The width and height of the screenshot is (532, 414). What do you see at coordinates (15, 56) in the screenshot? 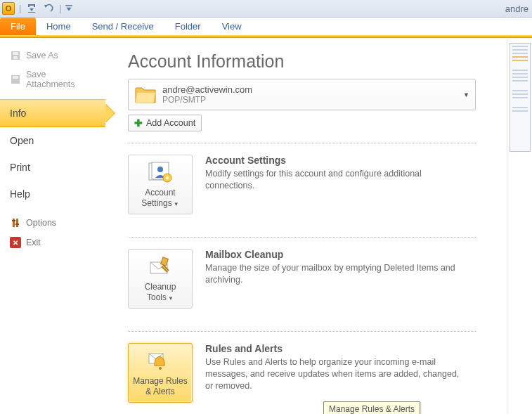
I see `save-icon` at bounding box center [15, 56].